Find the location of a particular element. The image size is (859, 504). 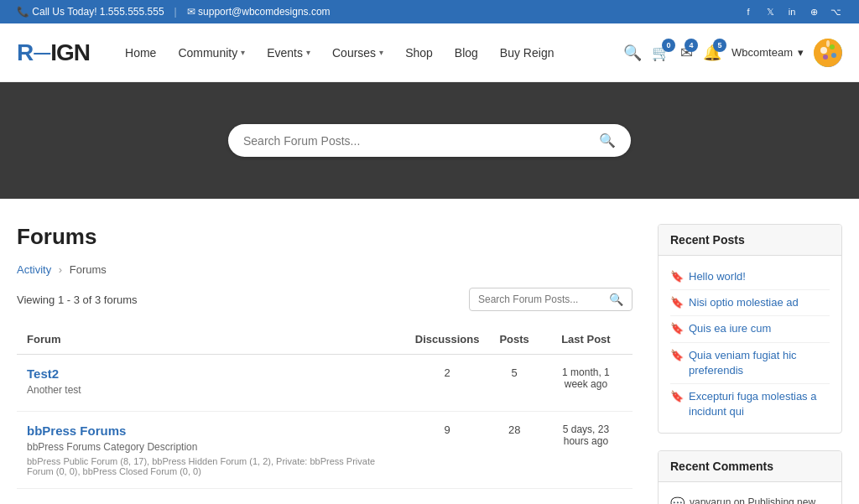

github-icon: ⌥ is located at coordinates (836, 12).